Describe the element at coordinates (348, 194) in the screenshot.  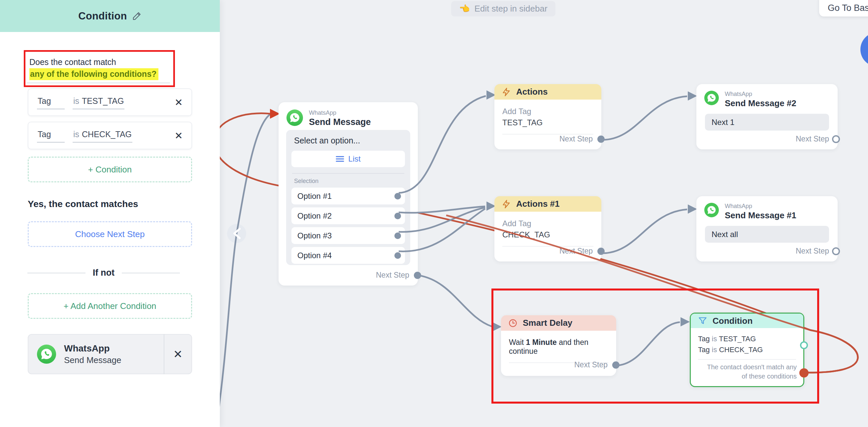
I see `node-send-message: WhatsApp Send Message Select an option..…` at that location.